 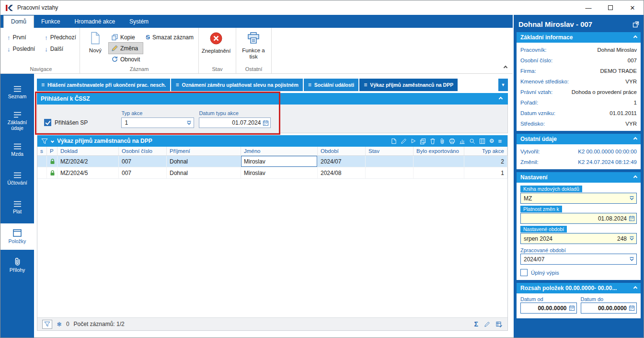 What do you see at coordinates (579, 71) in the screenshot?
I see `info-row: Firma:DEMO TRADE` at bounding box center [579, 71].